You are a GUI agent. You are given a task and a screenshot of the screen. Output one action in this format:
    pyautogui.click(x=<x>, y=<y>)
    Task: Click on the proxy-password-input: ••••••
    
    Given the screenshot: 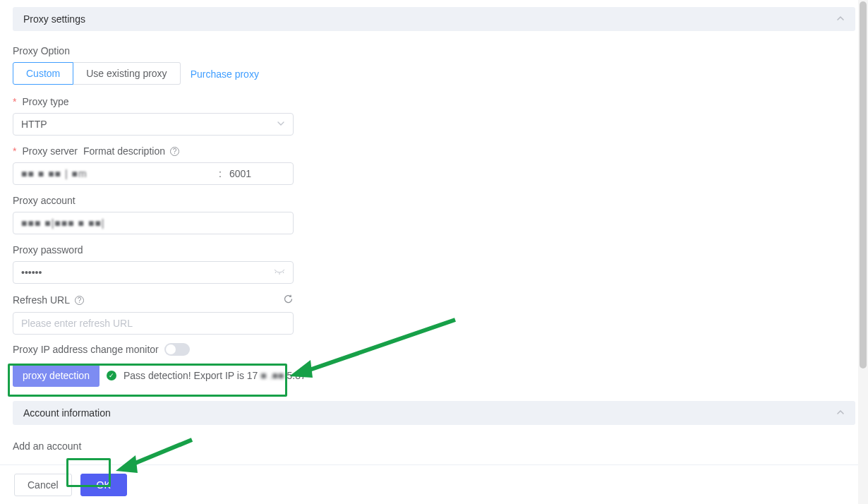 What is the action you would take?
    pyautogui.click(x=153, y=272)
    